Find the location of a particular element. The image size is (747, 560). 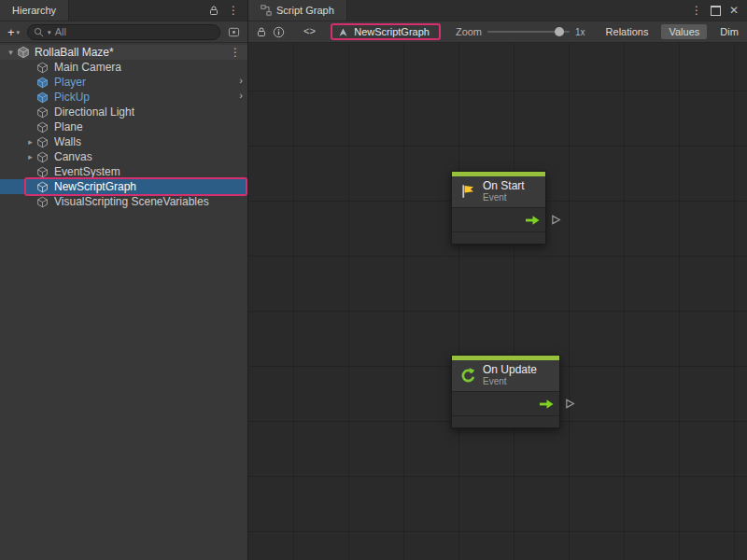

loop-icon is located at coordinates (468, 375).